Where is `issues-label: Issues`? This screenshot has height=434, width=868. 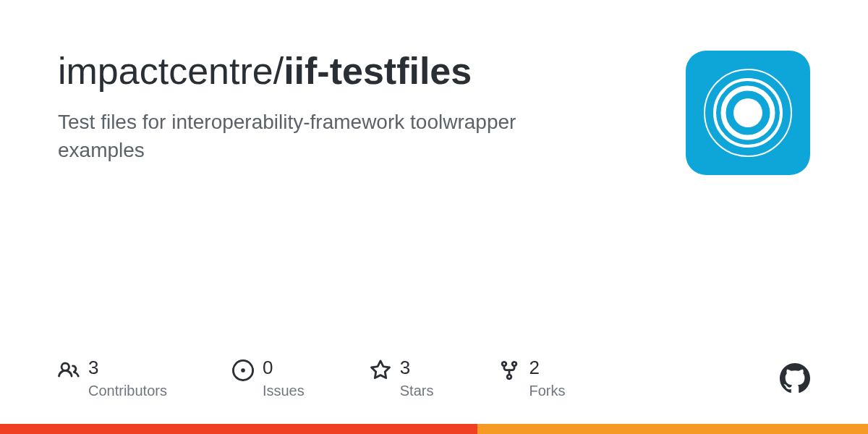
issues-label: Issues is located at coordinates (284, 391).